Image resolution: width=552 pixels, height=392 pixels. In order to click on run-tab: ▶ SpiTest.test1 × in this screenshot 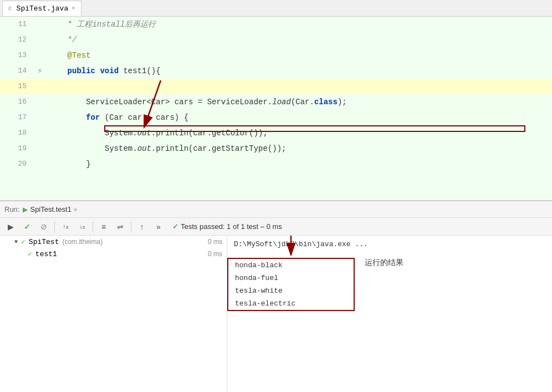, I will do `click(50, 210)`.